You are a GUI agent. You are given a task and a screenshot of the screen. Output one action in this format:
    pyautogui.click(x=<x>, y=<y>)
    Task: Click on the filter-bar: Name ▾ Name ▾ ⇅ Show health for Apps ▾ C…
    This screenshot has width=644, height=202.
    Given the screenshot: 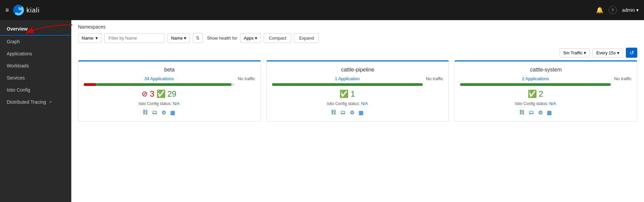 What is the action you would take?
    pyautogui.click(x=358, y=38)
    